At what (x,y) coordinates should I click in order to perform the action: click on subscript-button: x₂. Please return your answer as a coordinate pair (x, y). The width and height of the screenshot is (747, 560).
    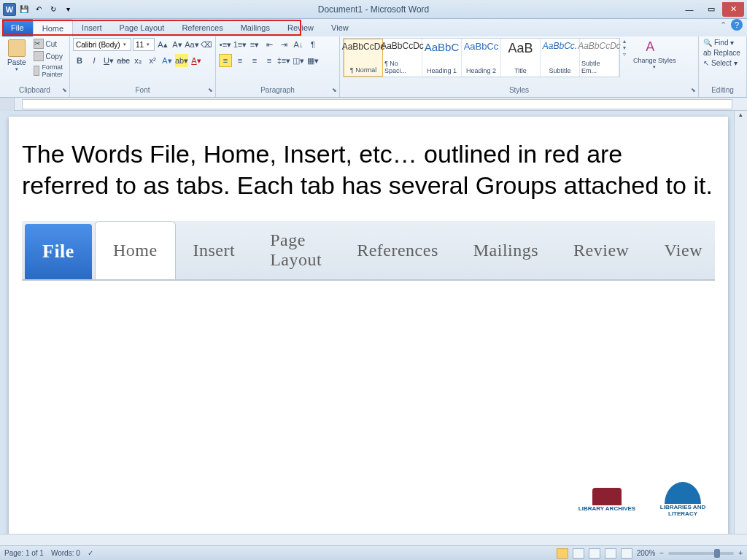
    Looking at the image, I should click on (138, 61).